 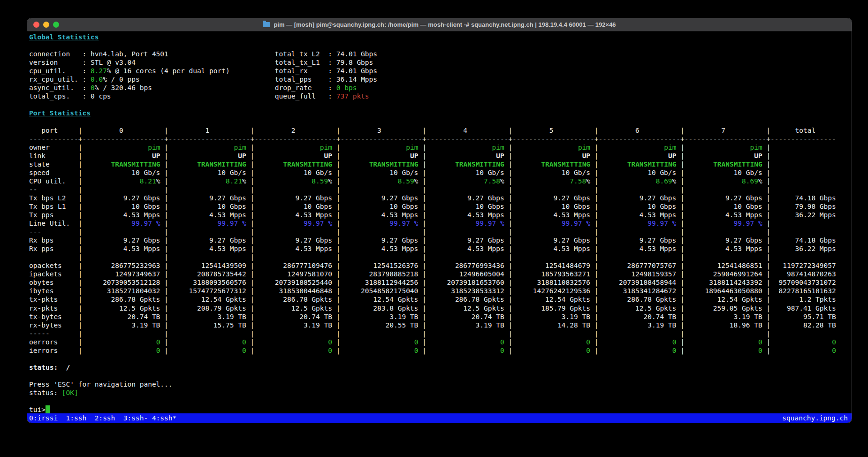 What do you see at coordinates (440, 79) in the screenshot?
I see `terminal-line: rx_cpu_util. : 0.0% / 0 pps total_pps : …` at bounding box center [440, 79].